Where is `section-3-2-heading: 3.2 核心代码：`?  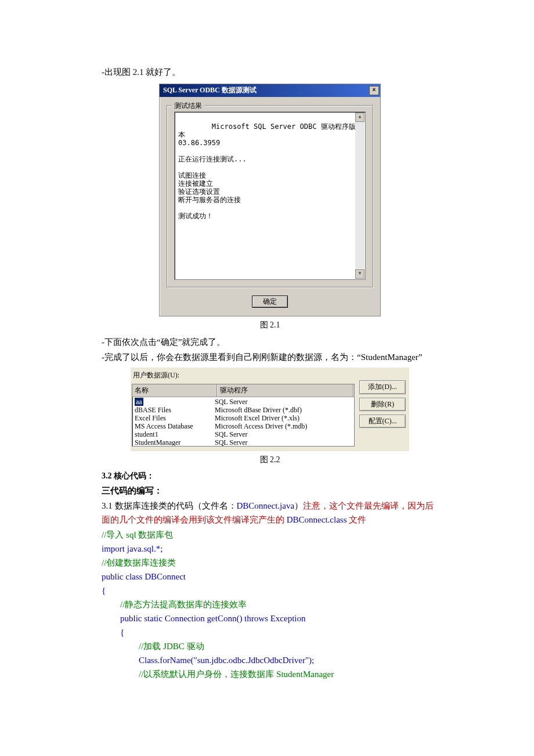 section-3-2-heading: 3.2 核心代码： is located at coordinates (270, 476).